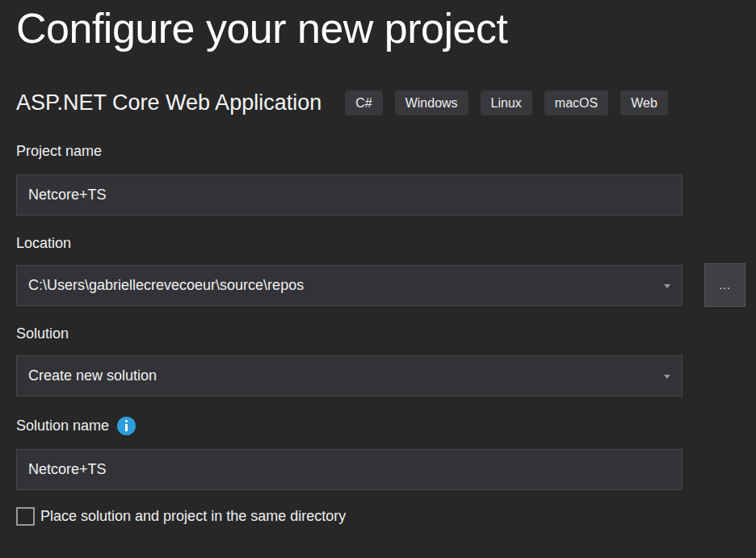  What do you see at coordinates (26, 517) in the screenshot?
I see `same-directory-checkbox` at bounding box center [26, 517].